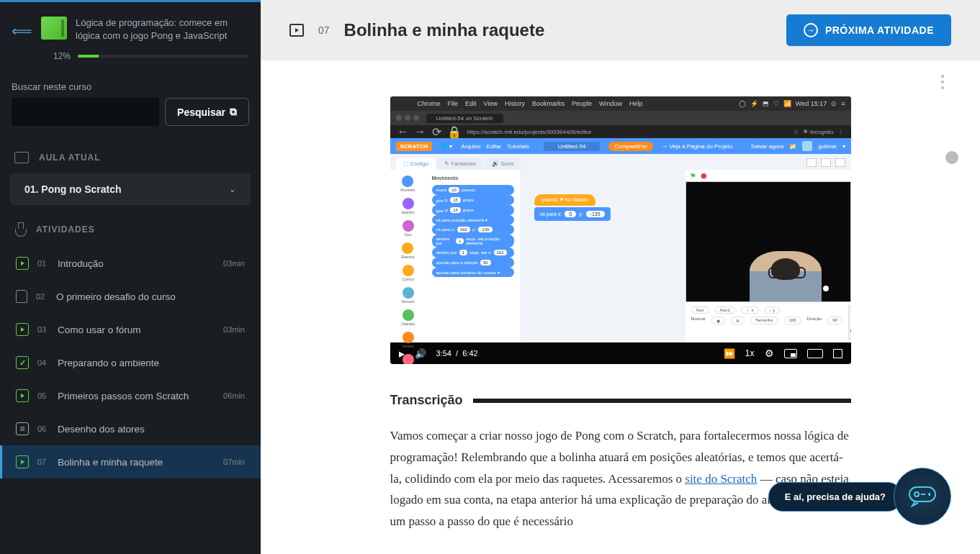 The width and height of the screenshot is (980, 554). What do you see at coordinates (811, 30) in the screenshot?
I see `arrow-right-icon` at bounding box center [811, 30].